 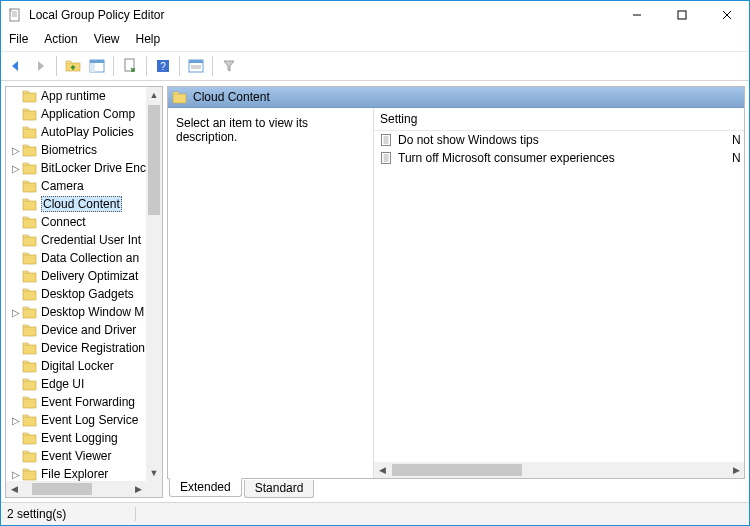 What do you see at coordinates (88, 402) in the screenshot?
I see `tree-item-label: Event Forwarding` at bounding box center [88, 402].